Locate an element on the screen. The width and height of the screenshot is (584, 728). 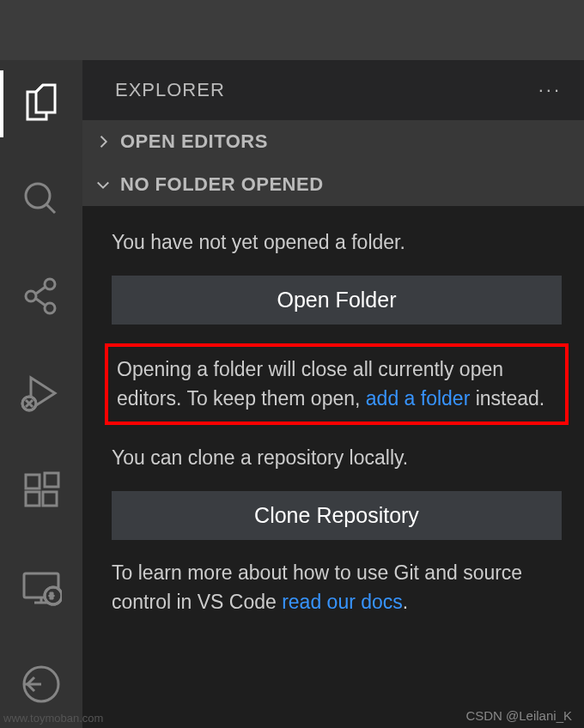
activity-bar is located at coordinates (41, 394).